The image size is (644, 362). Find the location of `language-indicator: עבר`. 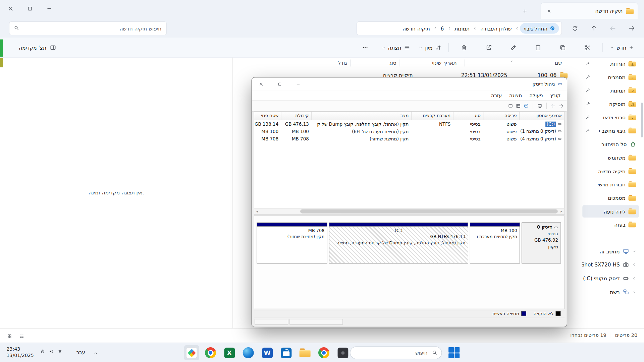

language-indicator: עבר is located at coordinates (81, 352).